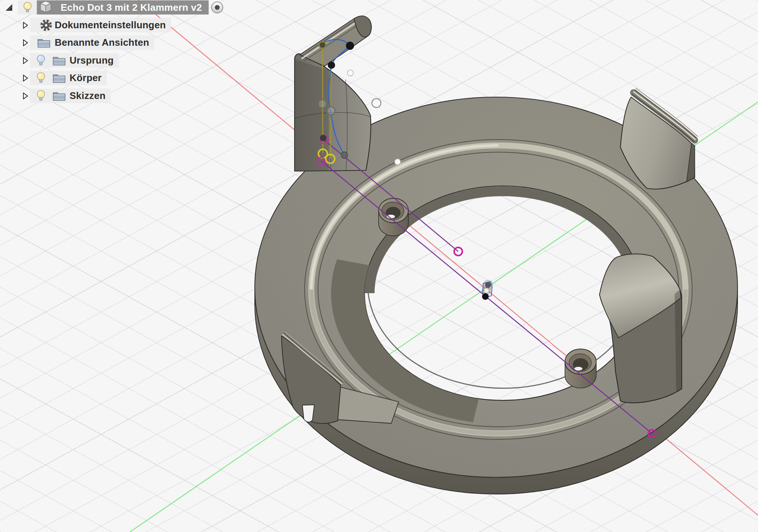 This screenshot has width=758, height=532. Describe the element at coordinates (322, 45) in the screenshot. I see `sketch-point-olive` at that location.